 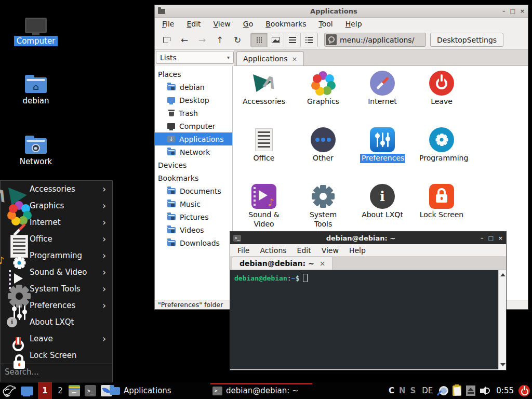 What do you see at coordinates (237, 40) in the screenshot?
I see `reload-button: ↻` at bounding box center [237, 40].